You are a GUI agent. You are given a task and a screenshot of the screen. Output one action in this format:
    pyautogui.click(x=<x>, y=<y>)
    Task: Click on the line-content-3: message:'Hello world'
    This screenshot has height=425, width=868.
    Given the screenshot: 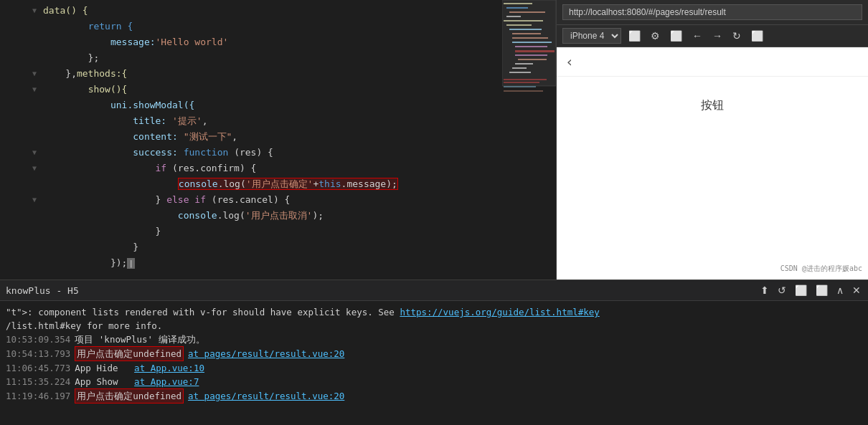 What is the action you would take?
    pyautogui.click(x=298, y=42)
    